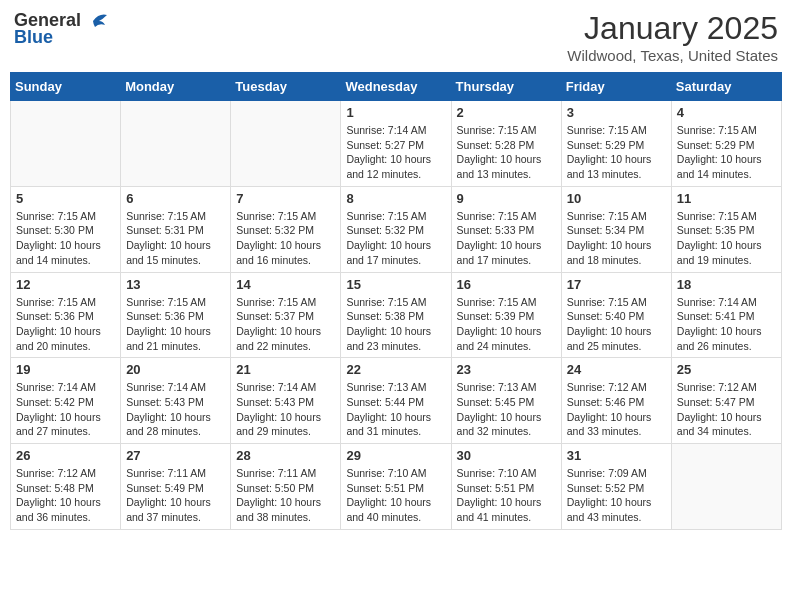 The image size is (792, 612). Describe the element at coordinates (726, 238) in the screenshot. I see `day-info: Sunrise: 7:15 AMSunset: 5:35 PMDaylight:…` at that location.